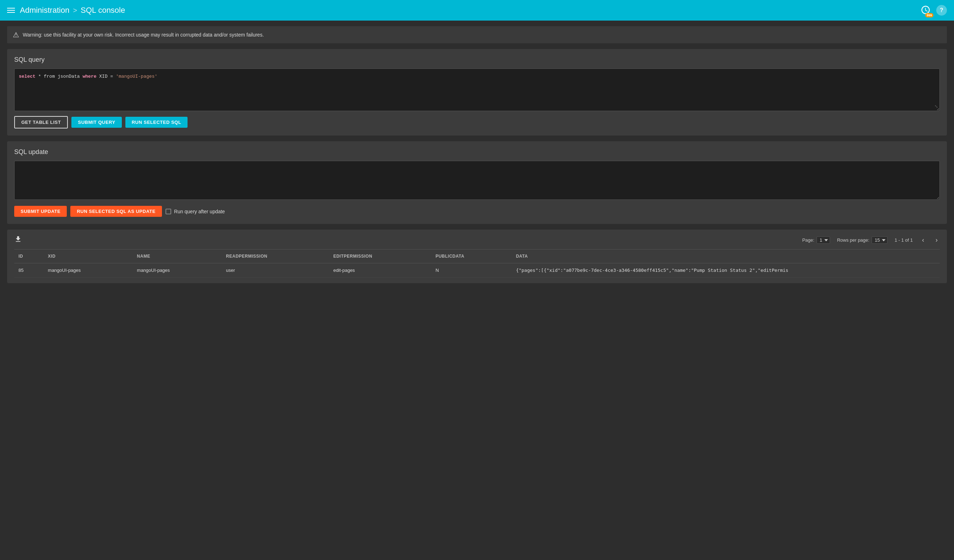  I want to click on submit-update-button: SUBMIT UPDATE, so click(41, 211).